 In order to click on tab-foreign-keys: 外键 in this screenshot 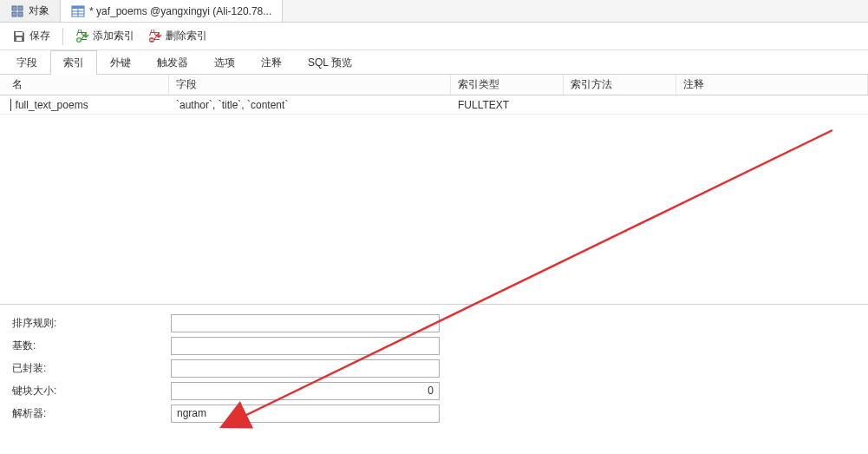, I will do `click(121, 63)`.